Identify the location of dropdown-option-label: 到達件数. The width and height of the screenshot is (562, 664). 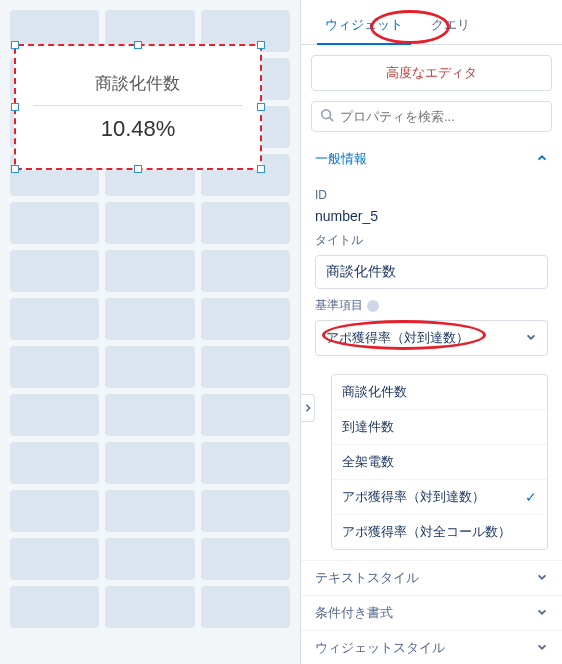
(368, 427).